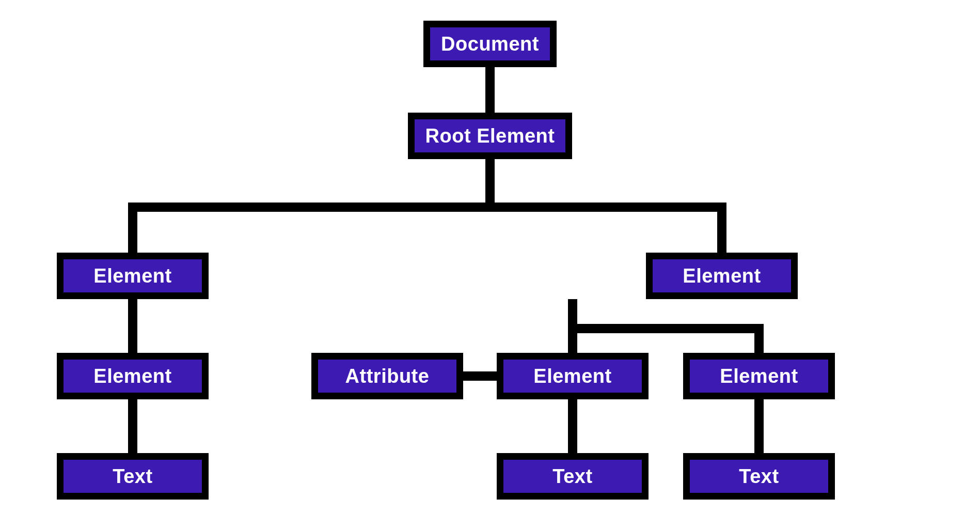 The image size is (980, 529). Describe the element at coordinates (428, 207) in the screenshot. I see `edge-bus` at that location.